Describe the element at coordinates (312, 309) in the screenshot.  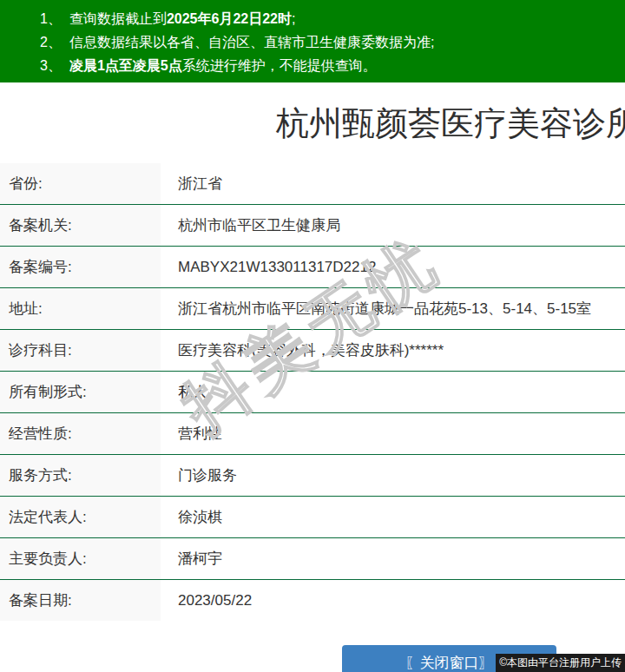
I see `table-row-address: 地址: 浙江省杭州市临平区南苑街道康城一品花苑5-13、5-14、5-15室` at that location.